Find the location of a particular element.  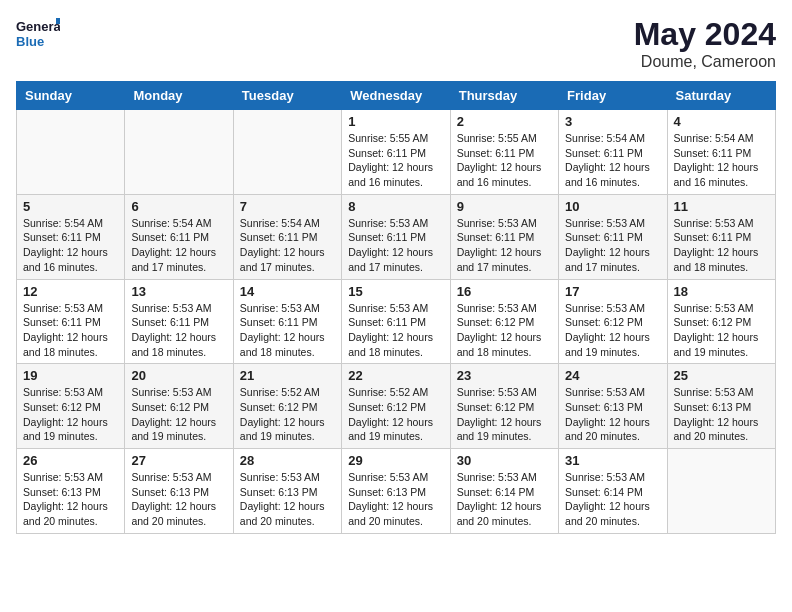

title-block: May 2024 Doume, Cameroon is located at coordinates (705, 44).